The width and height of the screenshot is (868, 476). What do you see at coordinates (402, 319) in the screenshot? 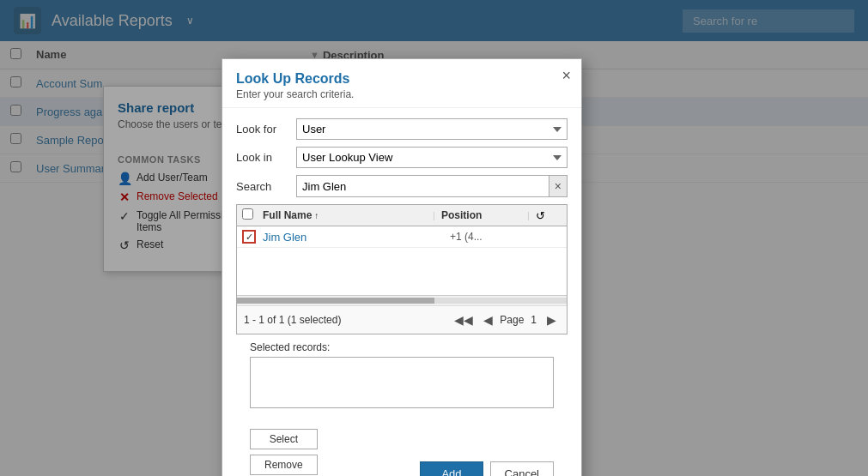
I see `pagination: 1 - 1 of 1 (1 selected) ◀◀ ◀ Page 1 ▶` at bounding box center [402, 319].